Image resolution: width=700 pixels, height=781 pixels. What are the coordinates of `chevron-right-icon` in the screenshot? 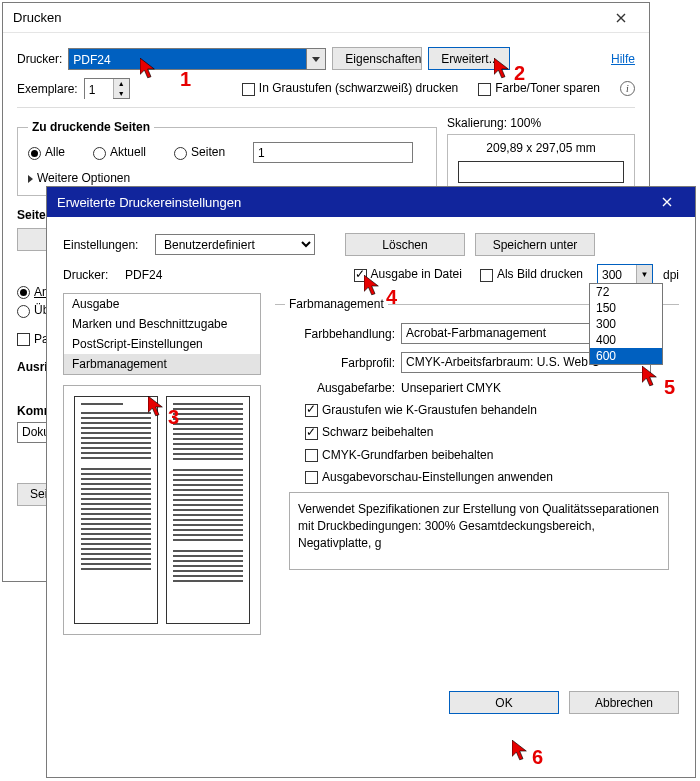 It's located at (30, 179).